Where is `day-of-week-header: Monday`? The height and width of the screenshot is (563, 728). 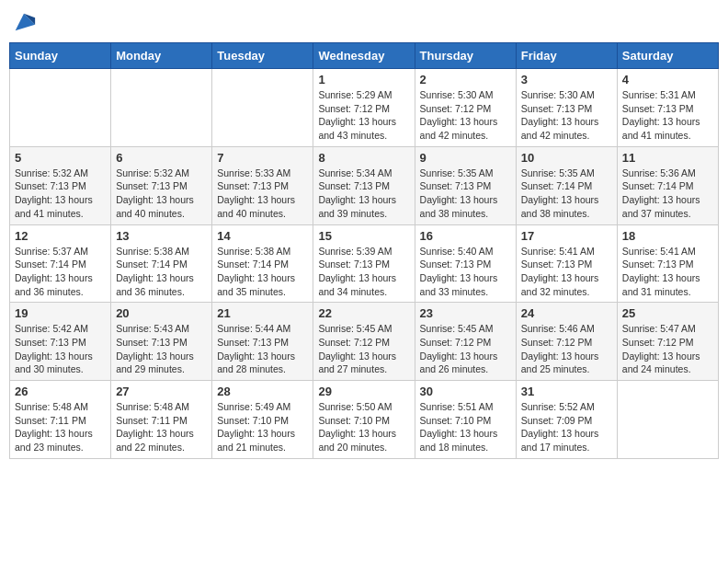
day-of-week-header: Monday is located at coordinates (162, 56).